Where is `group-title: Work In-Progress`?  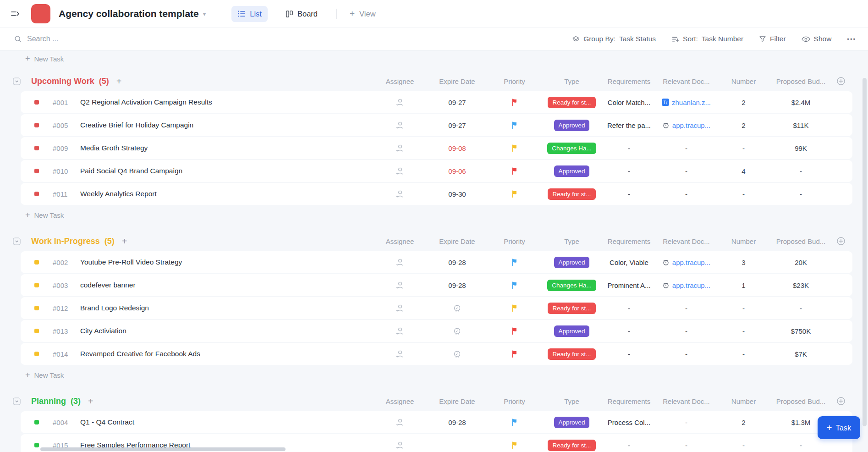
group-title: Work In-Progress is located at coordinates (66, 241).